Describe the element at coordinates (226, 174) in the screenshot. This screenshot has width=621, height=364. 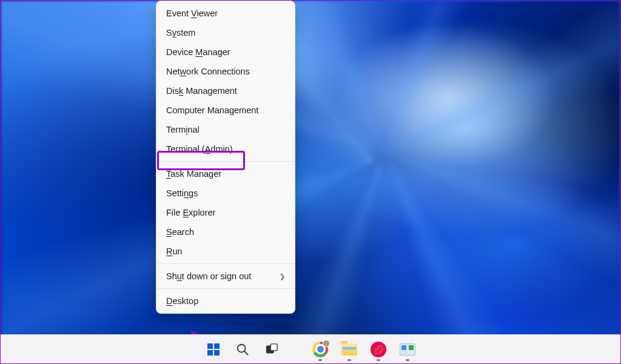
I see `menu-item-task-manager: Task Manager` at that location.